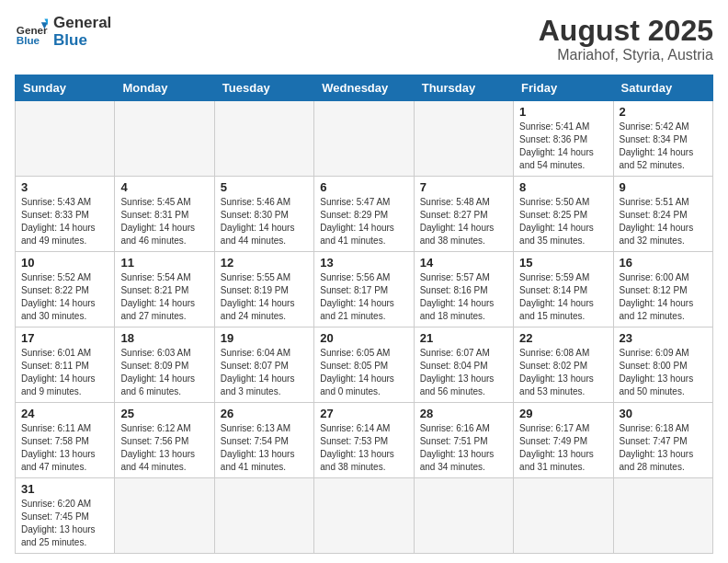 The width and height of the screenshot is (728, 563). What do you see at coordinates (563, 373) in the screenshot?
I see `day-info: Sunrise: 6:08 AM Sunset: 8:02 PM Dayligh…` at bounding box center [563, 373].